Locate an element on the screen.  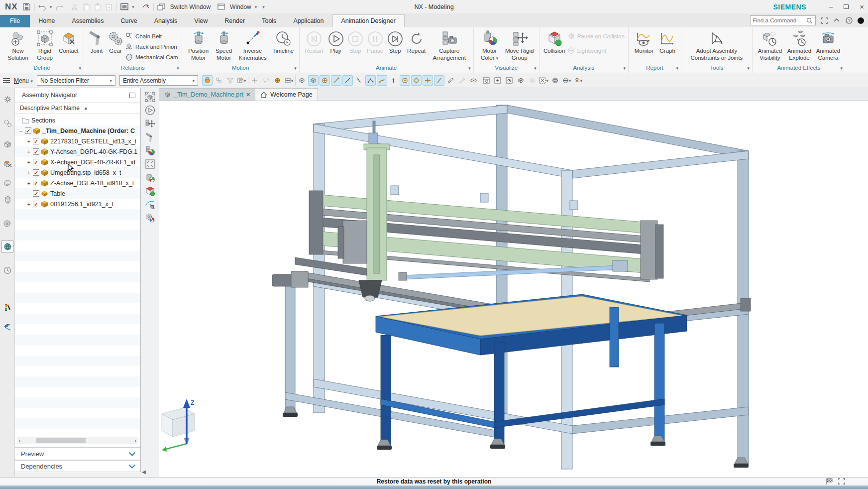
user-avatar is located at coordinates (861, 21).